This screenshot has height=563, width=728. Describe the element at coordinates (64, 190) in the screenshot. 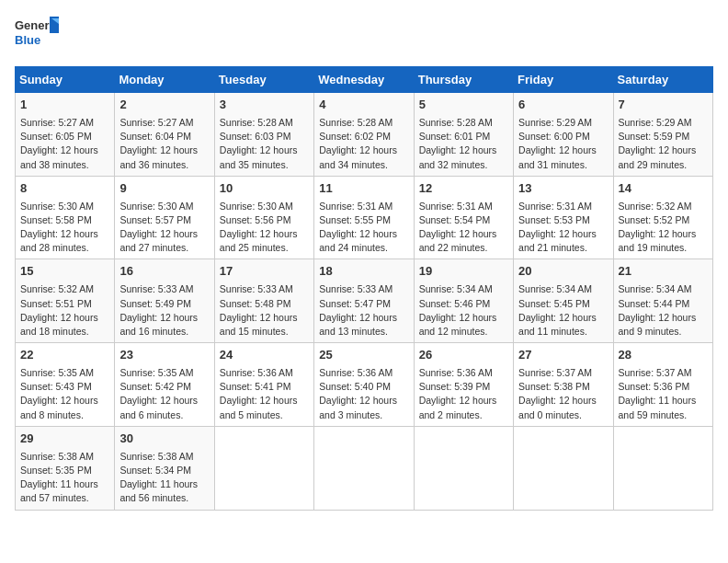

I see `day-number: 8` at that location.